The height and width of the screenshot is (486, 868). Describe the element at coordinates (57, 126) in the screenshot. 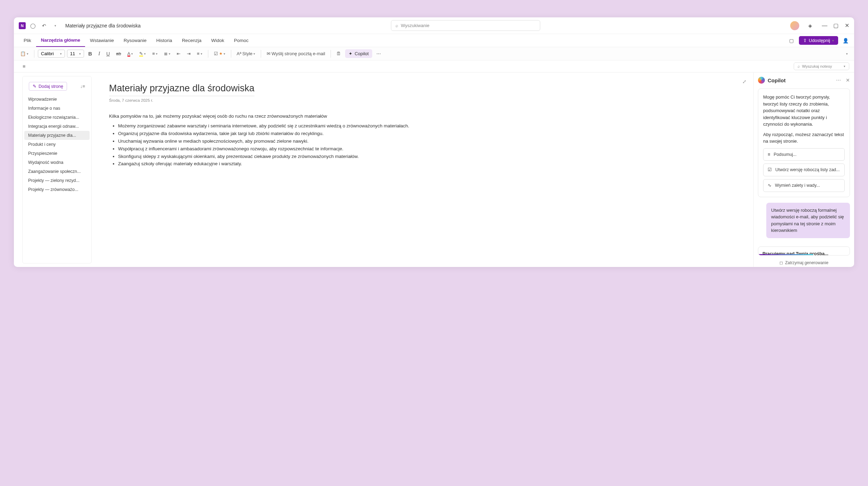

I see `sidebar-page-item: Integracja energii odnaw...` at that location.